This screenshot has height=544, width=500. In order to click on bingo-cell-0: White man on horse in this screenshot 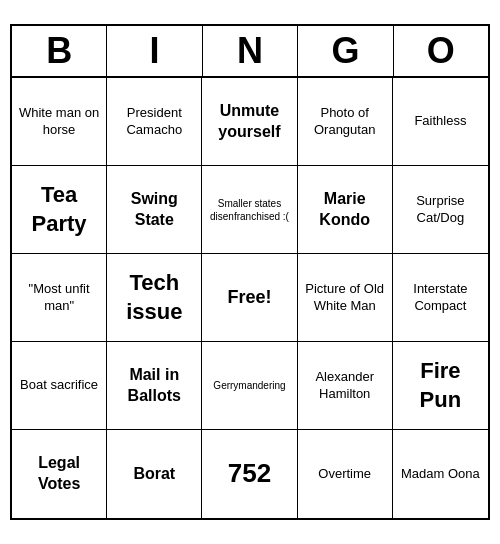, I will do `click(60, 122)`.